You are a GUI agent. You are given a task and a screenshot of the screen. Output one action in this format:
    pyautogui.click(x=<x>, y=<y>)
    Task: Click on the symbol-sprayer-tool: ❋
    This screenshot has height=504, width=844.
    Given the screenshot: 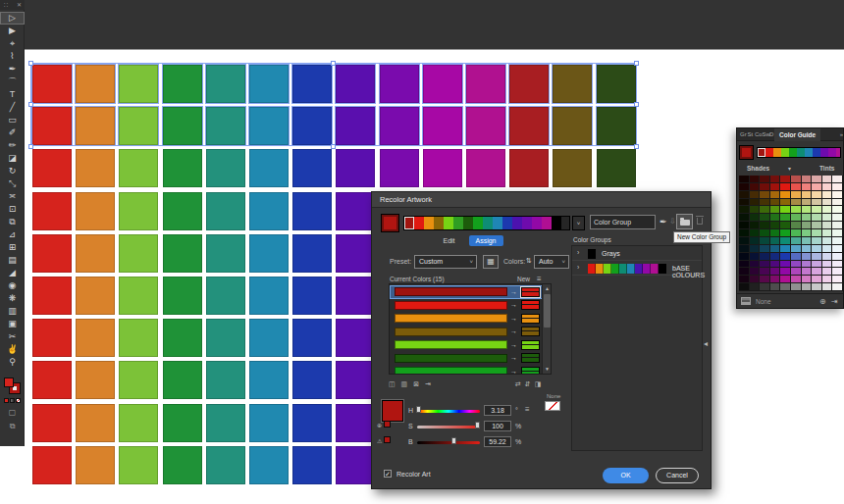 What is the action you would take?
    pyautogui.click(x=12, y=298)
    